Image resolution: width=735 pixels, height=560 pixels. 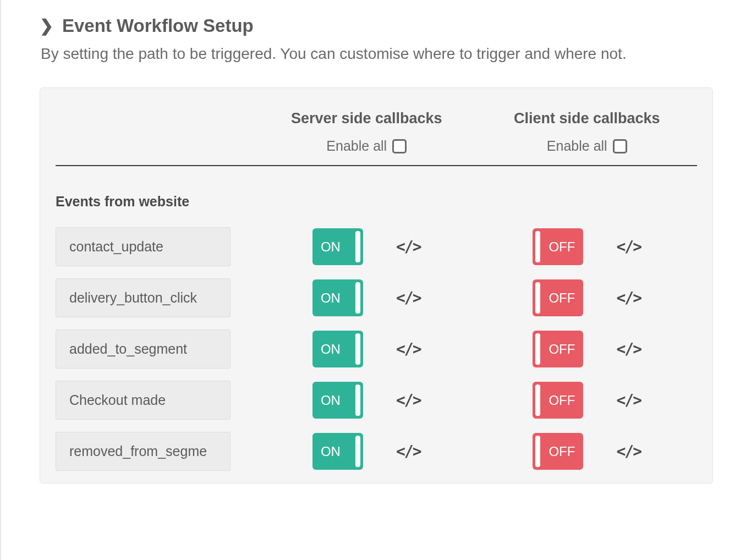 What do you see at coordinates (620, 146) in the screenshot?
I see `client-enable-all-checkbox` at bounding box center [620, 146].